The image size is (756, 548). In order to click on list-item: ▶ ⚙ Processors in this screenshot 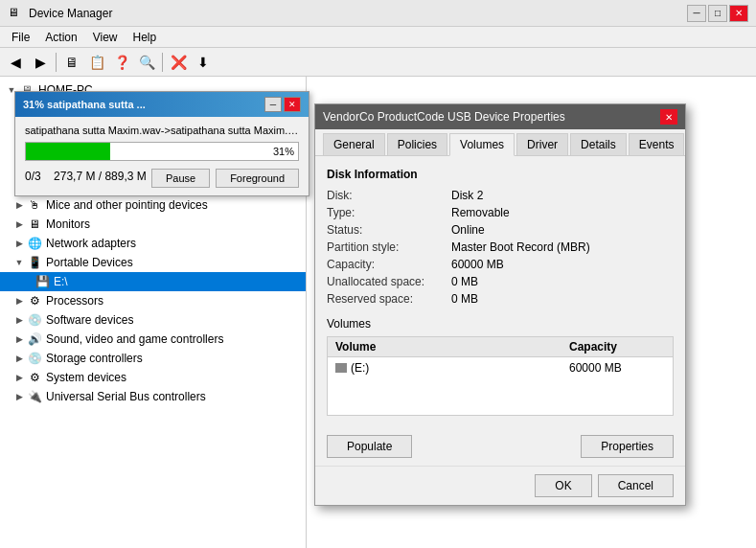, I will do `click(153, 301)`.